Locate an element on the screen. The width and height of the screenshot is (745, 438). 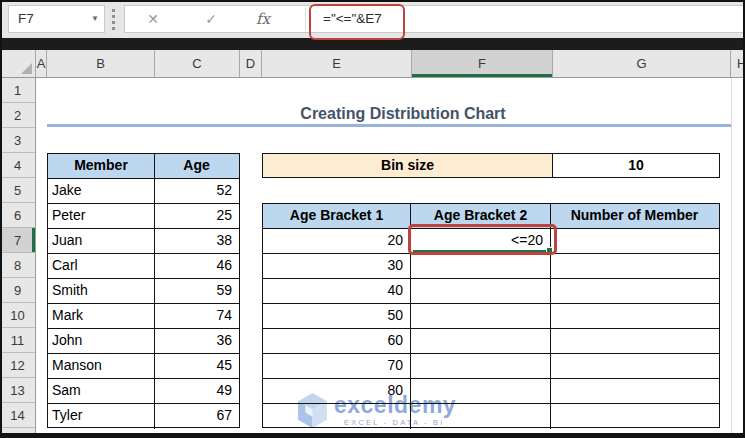
member-row: Peter 25 is located at coordinates (144, 216).